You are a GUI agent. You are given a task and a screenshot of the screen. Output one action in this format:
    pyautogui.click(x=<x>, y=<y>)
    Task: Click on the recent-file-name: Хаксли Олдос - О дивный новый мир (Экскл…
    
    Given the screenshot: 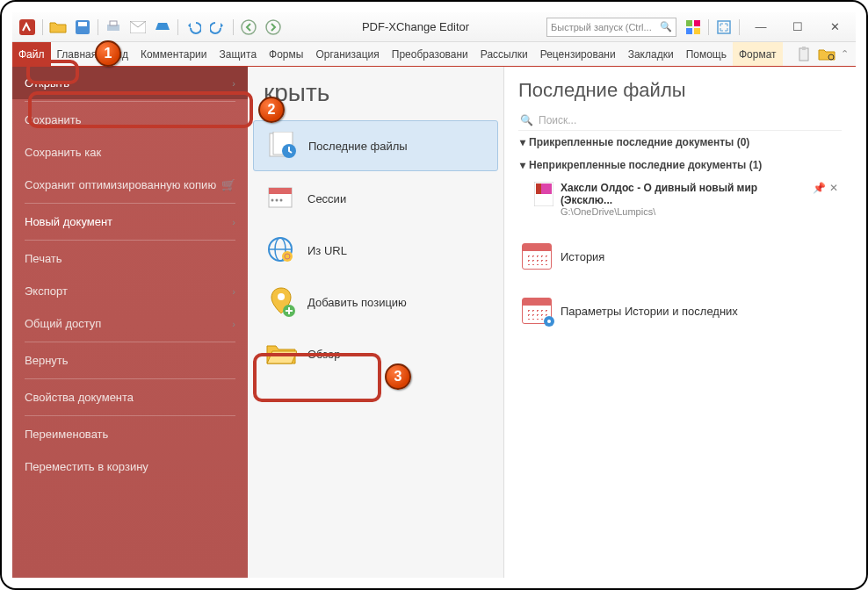 What is the action you would take?
    pyautogui.click(x=684, y=194)
    